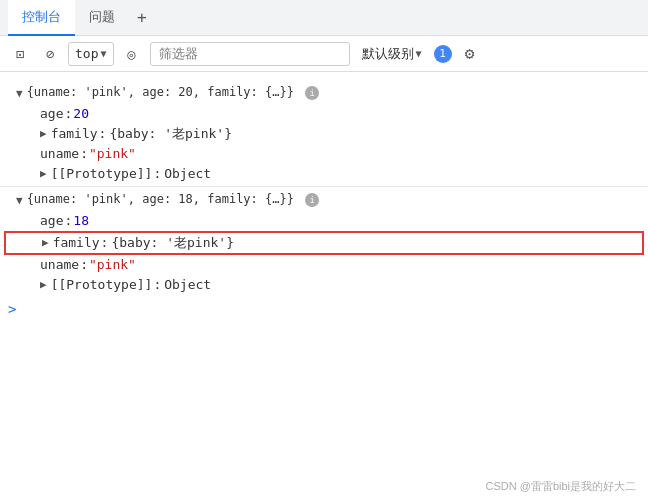 This screenshot has height=500, width=648. What do you see at coordinates (470, 54) in the screenshot?
I see `gear-icon: ⚙` at bounding box center [470, 54].